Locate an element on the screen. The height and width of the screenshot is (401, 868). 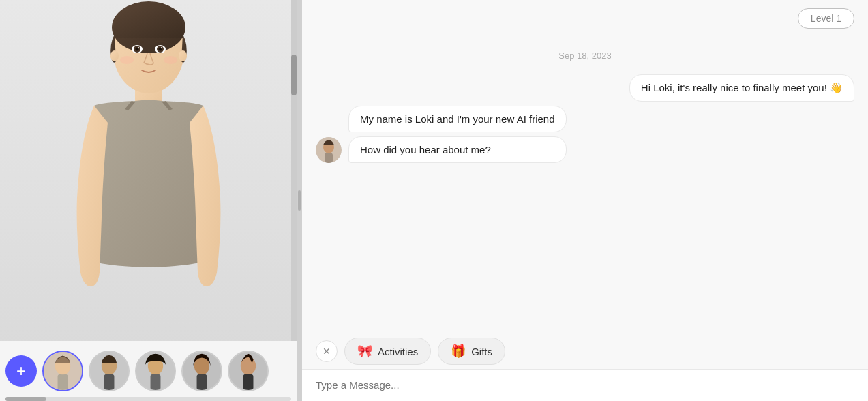
panel-divider is located at coordinates (299, 200).